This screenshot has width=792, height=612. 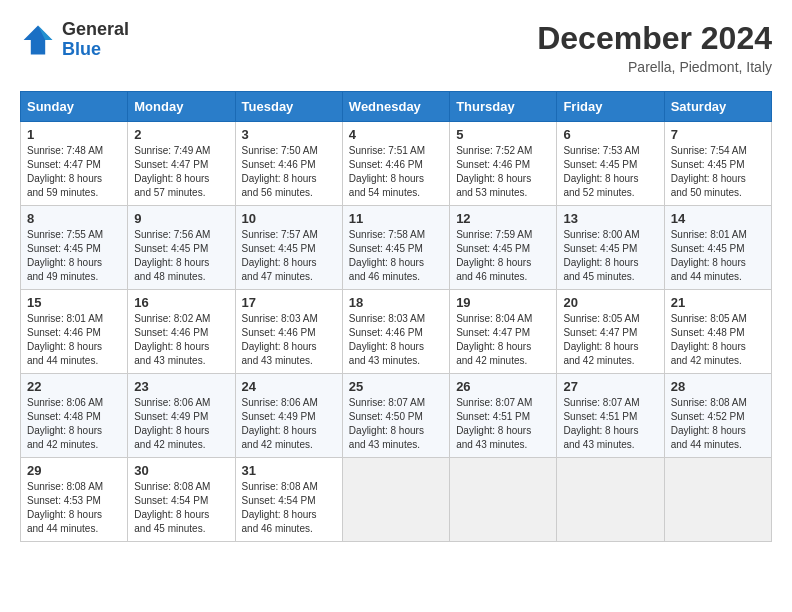 What do you see at coordinates (503, 386) in the screenshot?
I see `day-number: 26` at bounding box center [503, 386].